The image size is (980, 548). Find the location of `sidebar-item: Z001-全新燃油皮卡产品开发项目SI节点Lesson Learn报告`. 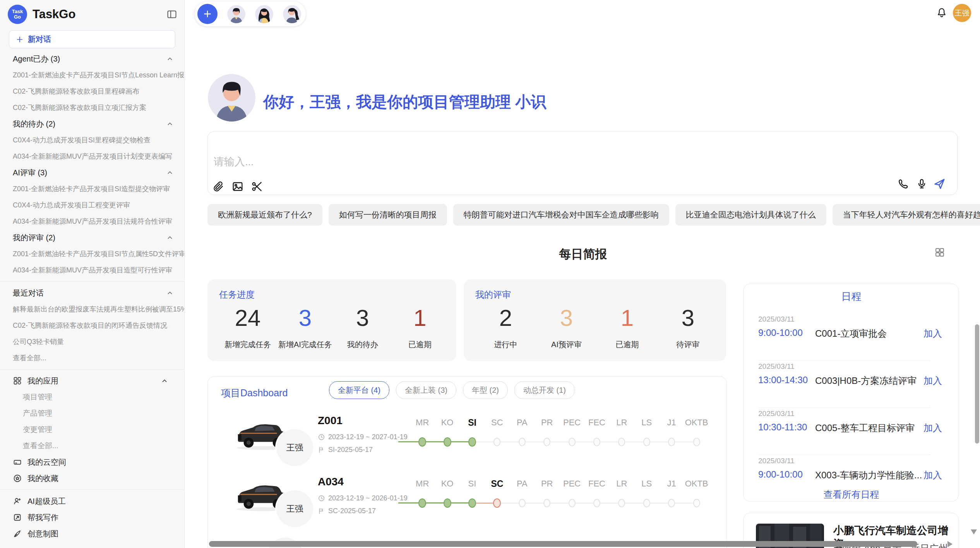

sidebar-item: Z001-全新燃油皮卡产品开发项目SI节点Lesson Learn报告 is located at coordinates (92, 75).